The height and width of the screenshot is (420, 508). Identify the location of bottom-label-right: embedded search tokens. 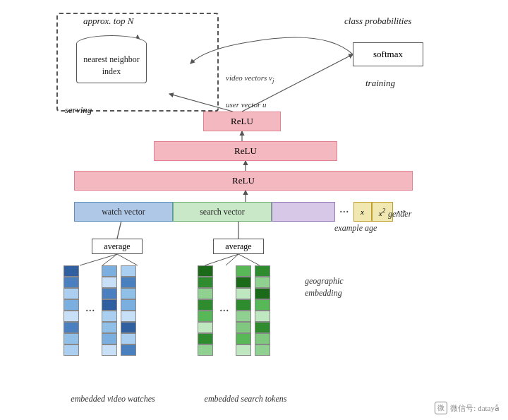
(246, 400).